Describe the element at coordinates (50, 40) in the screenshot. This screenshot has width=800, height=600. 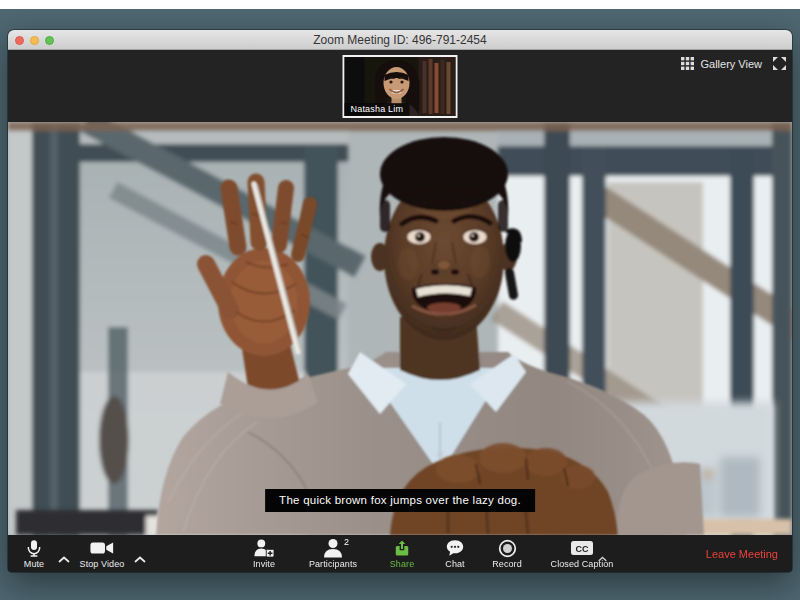
I see `zoom-window-button` at that location.